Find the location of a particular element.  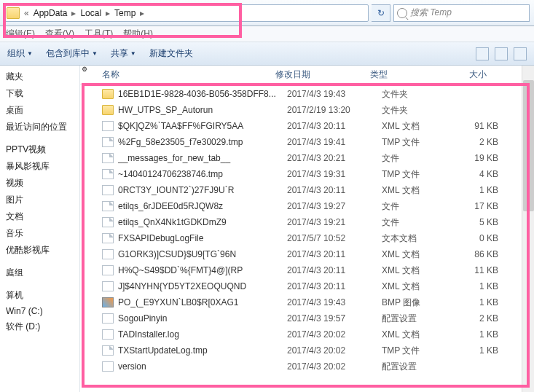

crumb-appdata: AppData is located at coordinates (51, 13).